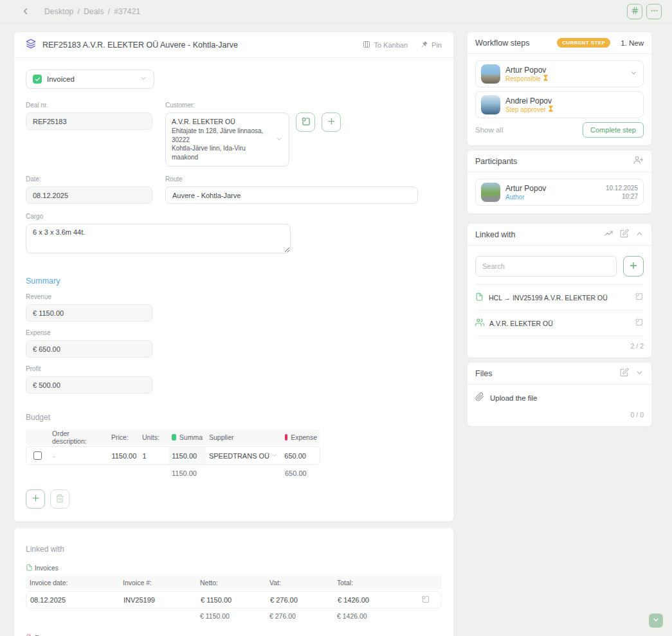 The image size is (672, 636). I want to click on revenue-field, so click(89, 313).